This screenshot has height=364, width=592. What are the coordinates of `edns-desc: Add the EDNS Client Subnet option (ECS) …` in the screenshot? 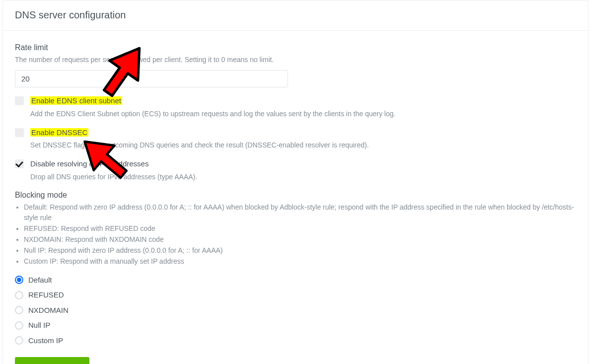 It's located at (303, 114).